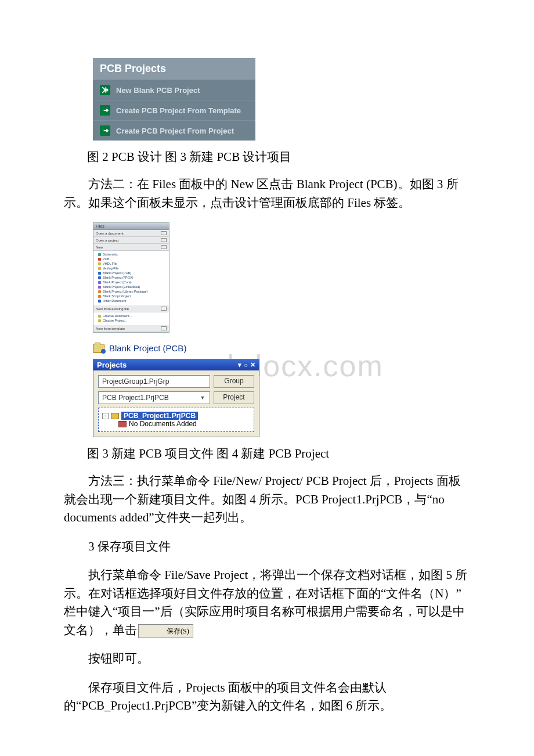 The width and height of the screenshot is (534, 756). I want to click on list-item: Blank Script Project, so click(132, 296).